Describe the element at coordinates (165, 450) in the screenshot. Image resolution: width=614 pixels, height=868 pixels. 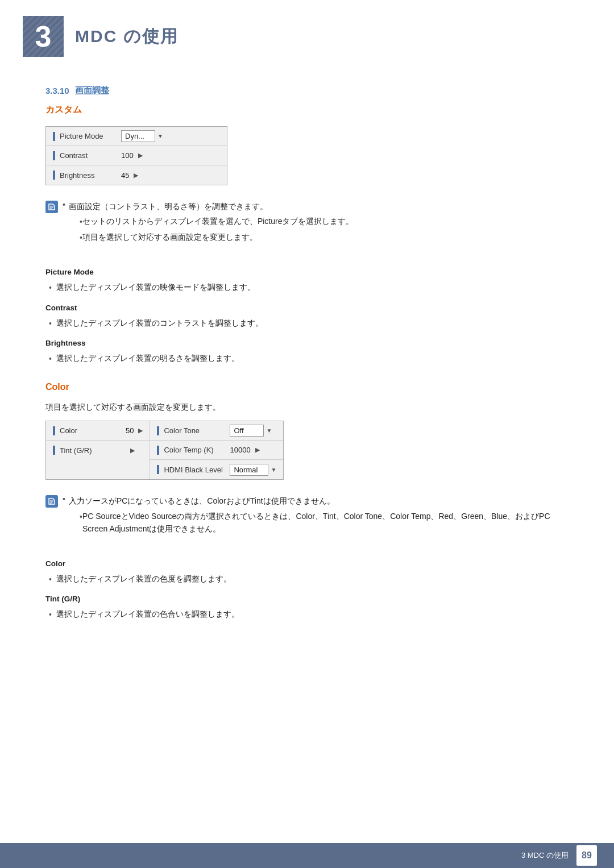
I see `color-panel: Color 50 ▶ Tint (G/R) ▶` at that location.